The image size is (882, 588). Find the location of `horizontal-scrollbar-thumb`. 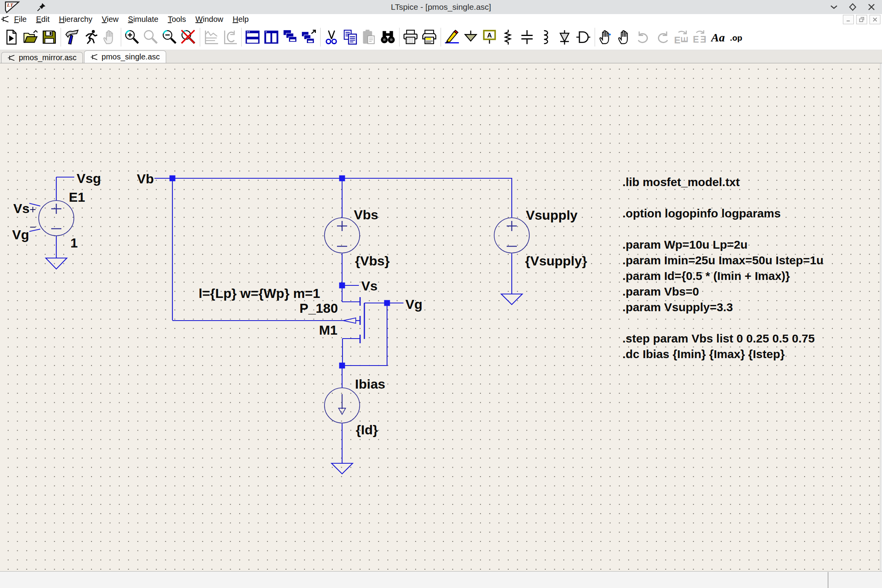

horizontal-scrollbar-thumb is located at coordinates (414, 580).